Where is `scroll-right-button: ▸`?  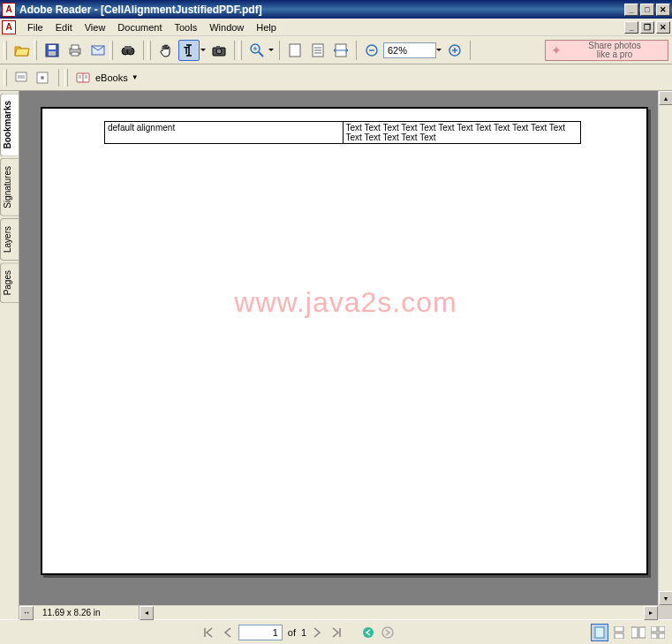 scroll-right-button: ▸ is located at coordinates (651, 613).